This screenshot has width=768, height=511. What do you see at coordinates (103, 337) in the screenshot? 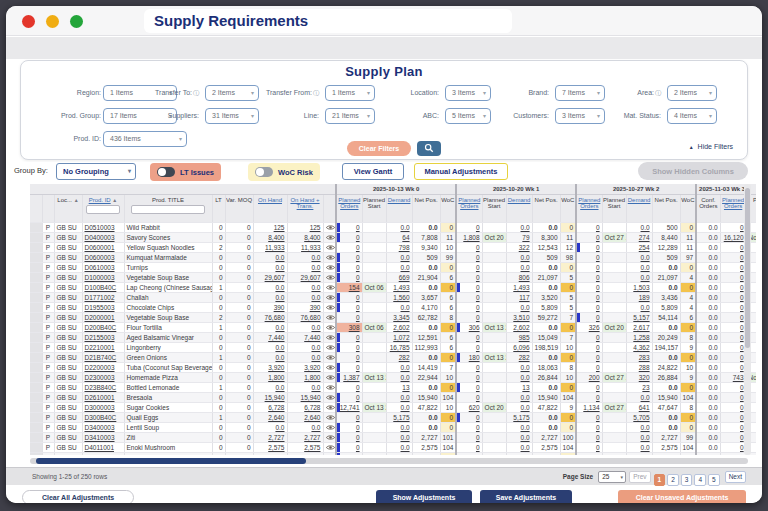
I see `prod-id-link: D2155003` at bounding box center [103, 337].